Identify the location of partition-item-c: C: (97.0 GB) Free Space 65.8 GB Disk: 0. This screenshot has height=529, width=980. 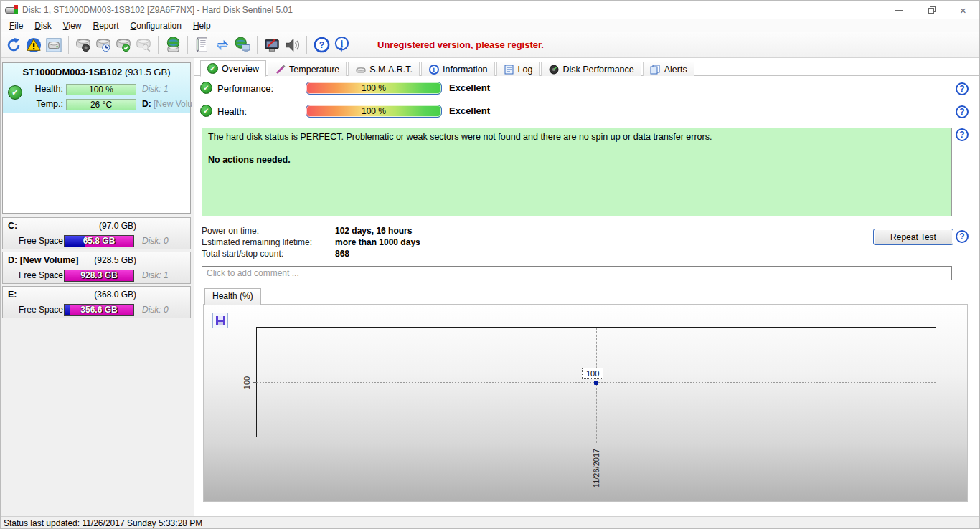
(96, 234).